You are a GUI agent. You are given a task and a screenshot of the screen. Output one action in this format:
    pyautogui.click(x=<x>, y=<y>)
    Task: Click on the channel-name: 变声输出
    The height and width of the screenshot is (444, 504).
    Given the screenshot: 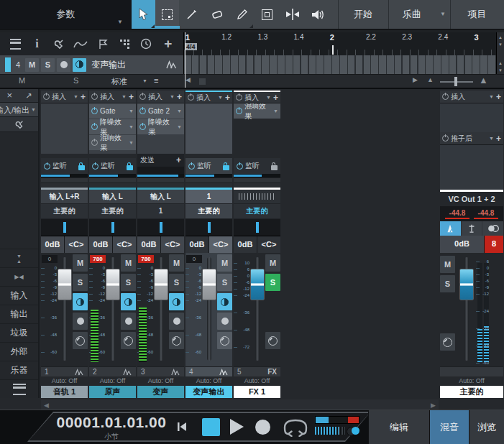 What is the action you would take?
    pyautogui.click(x=209, y=392)
    